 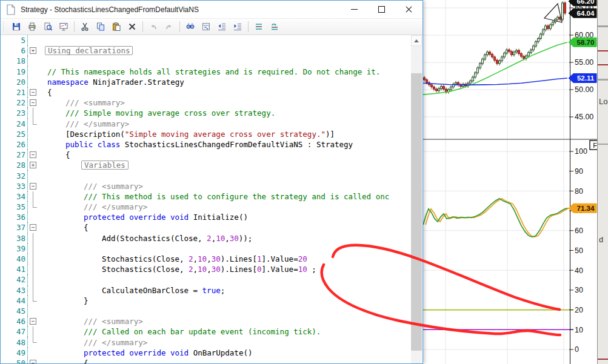 I want to click on code-line-28: 28+Variables, so click(x=206, y=165).